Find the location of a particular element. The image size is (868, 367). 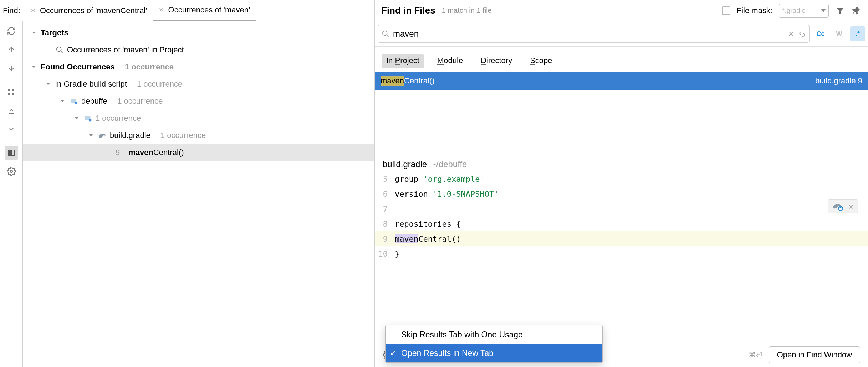

line-number: 8 is located at coordinates (385, 224).